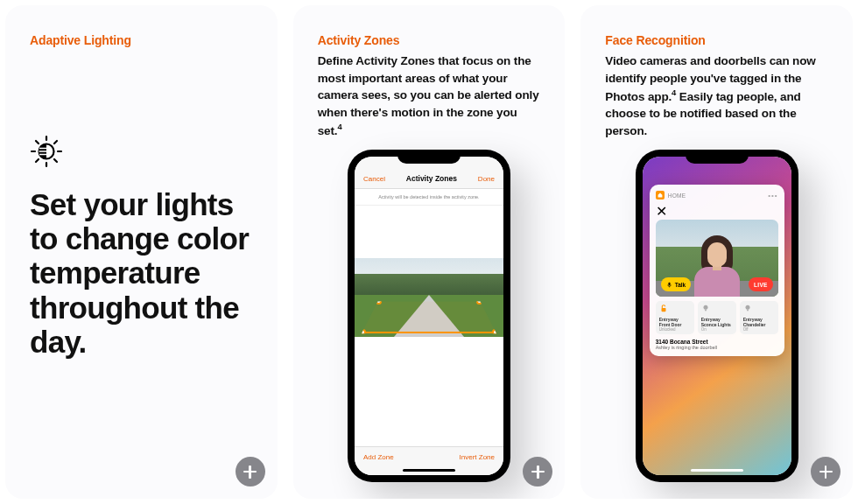  I want to click on lock-open-icon, so click(664, 308).